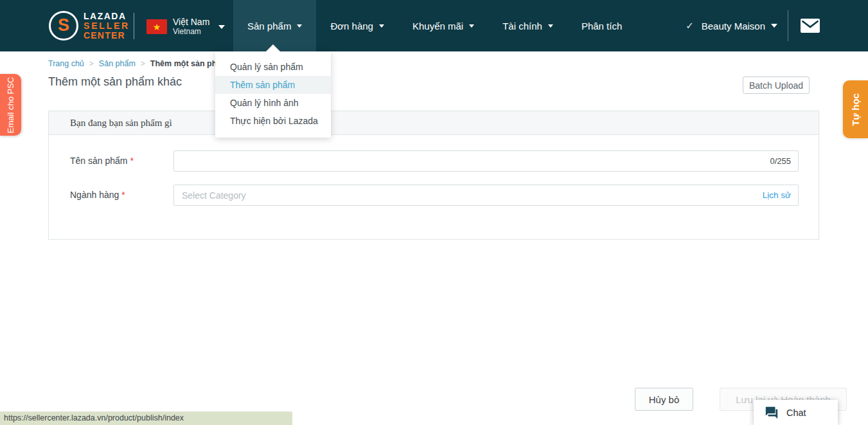  What do you see at coordinates (273, 95) in the screenshot?
I see `products-dropdown-menu: Quản lý sản phẩm Thêm sản phẩm Quản lý h…` at bounding box center [273, 95].